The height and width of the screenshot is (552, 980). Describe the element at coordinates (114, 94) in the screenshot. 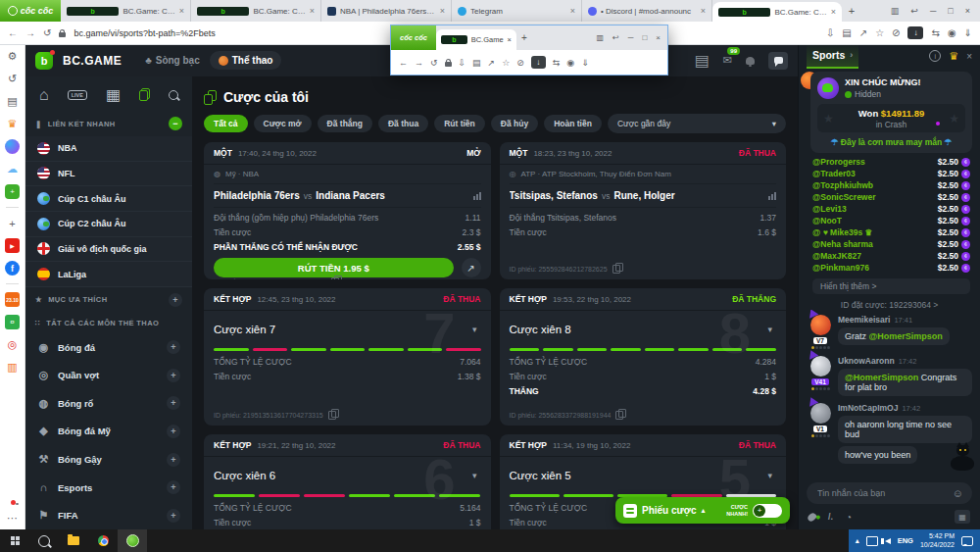

I see `calendar-icon: ▦` at that location.